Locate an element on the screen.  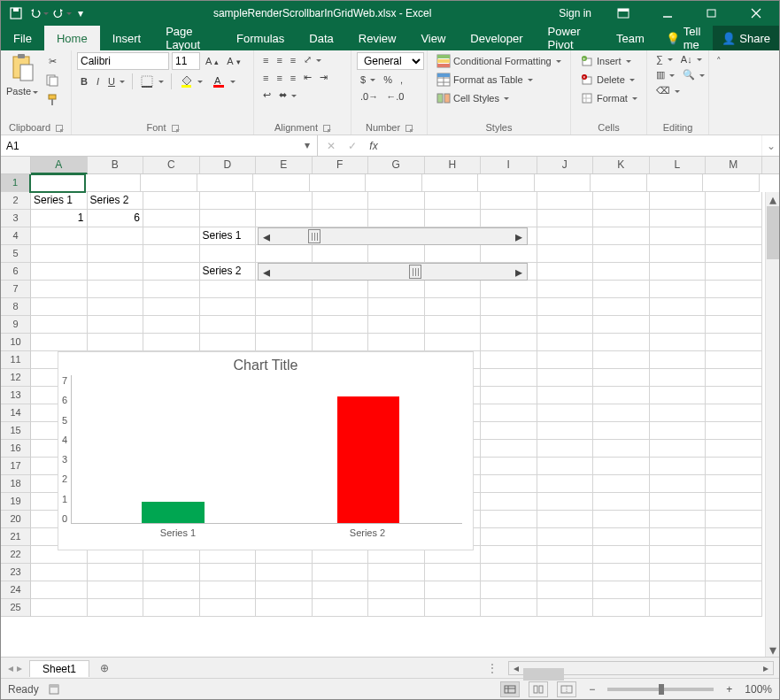
cell-A25 is located at coordinates (59, 608).